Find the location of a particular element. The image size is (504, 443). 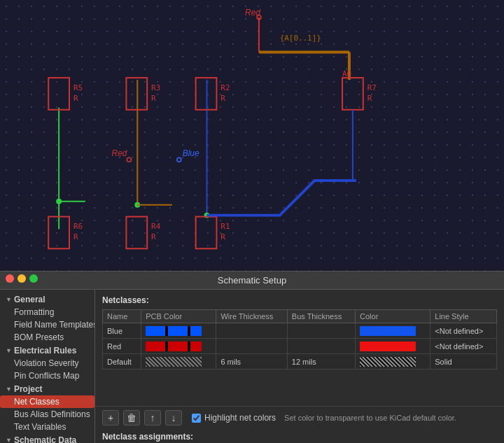

highlight-net-colors-label: Highlight net colors is located at coordinates (240, 418).